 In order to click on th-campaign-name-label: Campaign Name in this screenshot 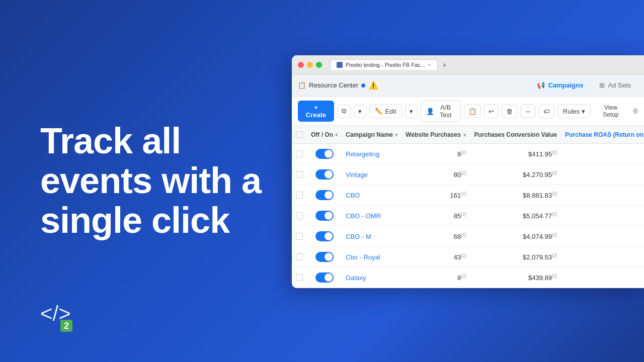, I will do `click(369, 135)`.